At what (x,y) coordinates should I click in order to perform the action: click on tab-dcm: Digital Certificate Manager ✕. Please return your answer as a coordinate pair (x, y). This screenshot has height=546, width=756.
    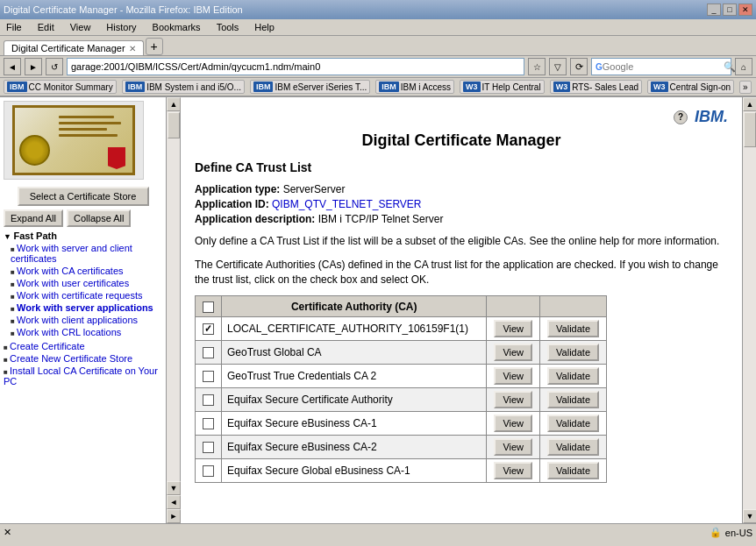
    Looking at the image, I should click on (74, 47).